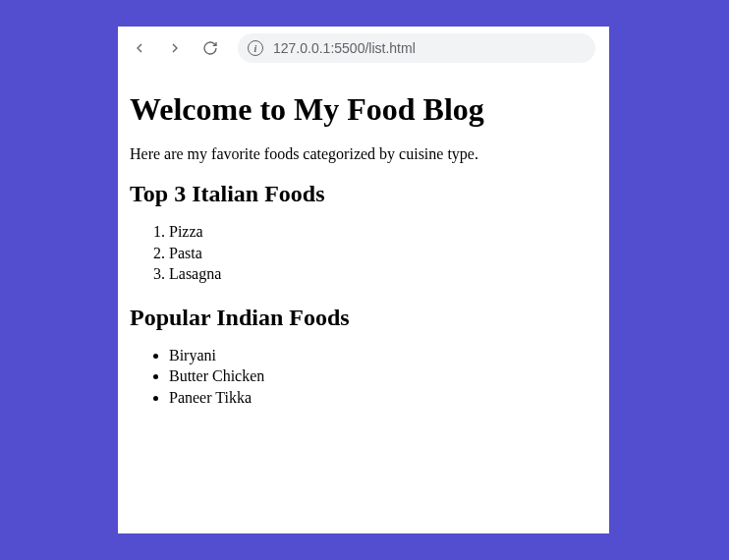 Image resolution: width=729 pixels, height=560 pixels. Describe the element at coordinates (383, 232) in the screenshot. I see `list-item: Pizza` at that location.